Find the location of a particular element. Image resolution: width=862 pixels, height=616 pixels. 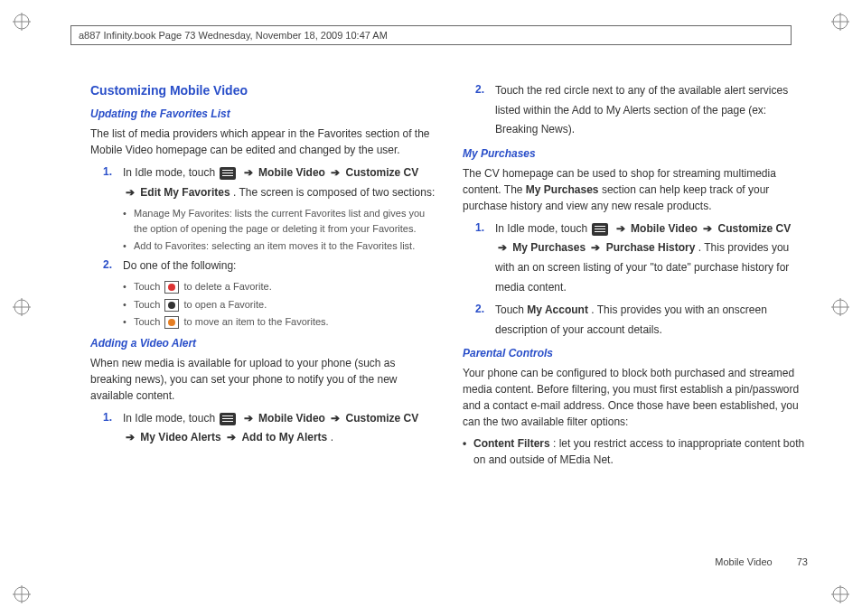

subsection-heading: Updating the Favorites List is located at coordinates (263, 114).